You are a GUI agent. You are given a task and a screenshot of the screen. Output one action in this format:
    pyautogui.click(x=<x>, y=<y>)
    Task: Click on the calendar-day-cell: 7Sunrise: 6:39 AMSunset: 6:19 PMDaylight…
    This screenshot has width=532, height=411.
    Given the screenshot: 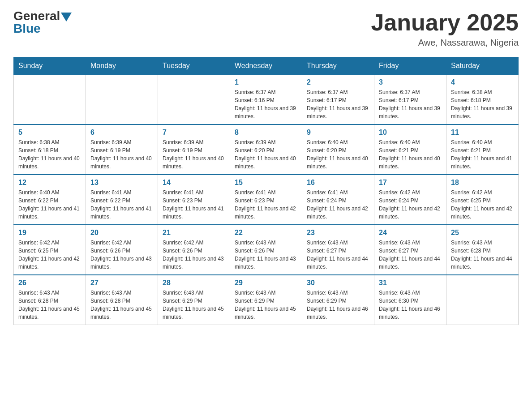 What is the action you would take?
    pyautogui.click(x=194, y=150)
    